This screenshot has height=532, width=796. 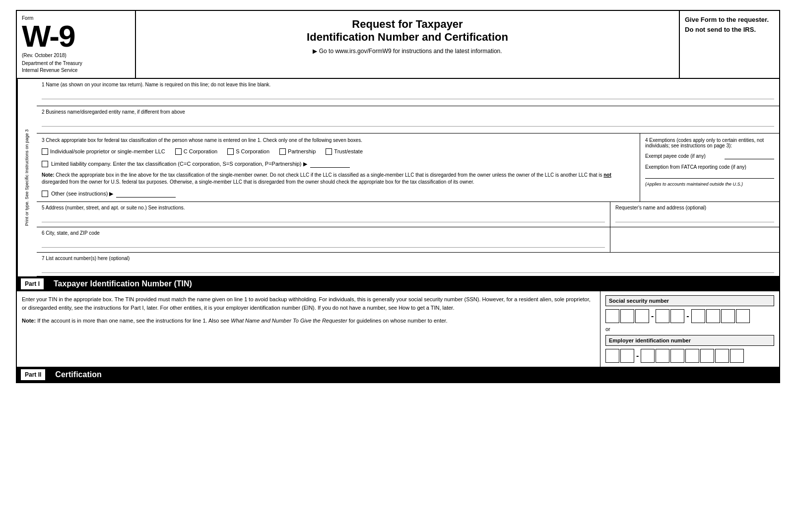 I want to click on line1-row: 1 Name (as shown on your income tax retu…, so click(x=408, y=92).